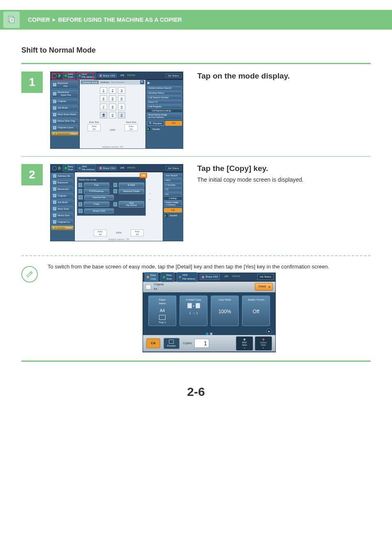 The image size is (392, 555). Describe the element at coordinates (65, 121) in the screenshot. I see `sidebar-mixed-size: Mixed Size Orig.` at that location.